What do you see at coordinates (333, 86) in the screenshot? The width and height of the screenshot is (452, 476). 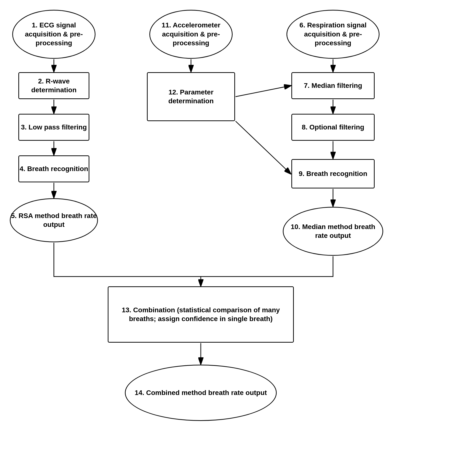 I see `node-7-median-filtering: 7. Median filtering` at bounding box center [333, 86].